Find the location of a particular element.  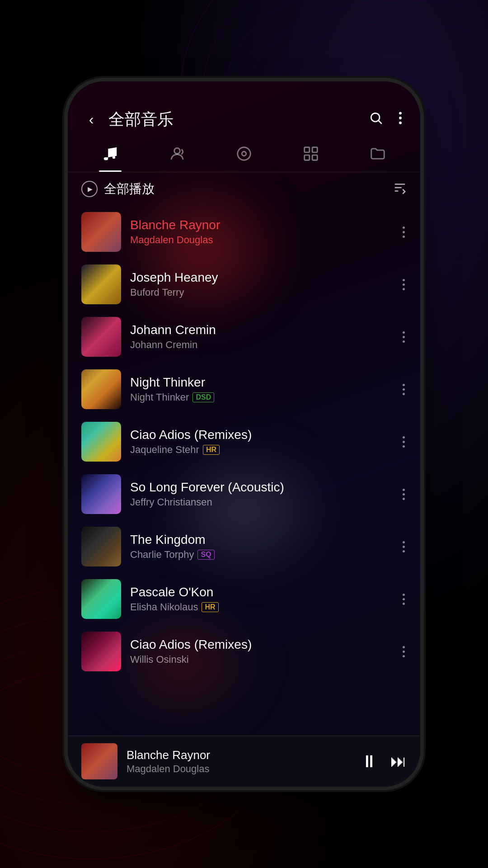

pause-button: ⏸ is located at coordinates (369, 761).